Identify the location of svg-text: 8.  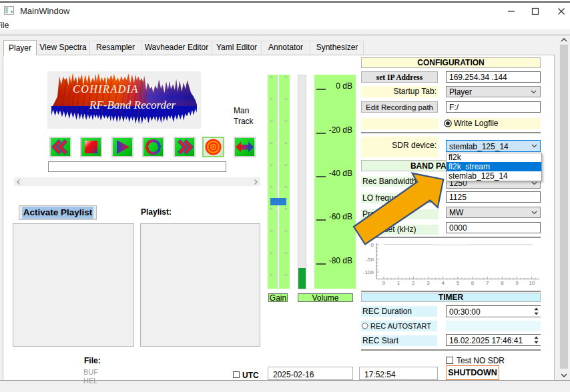
(502, 283).